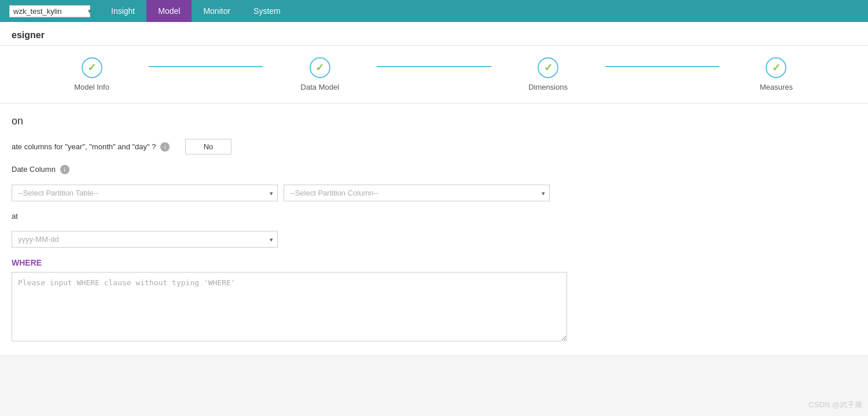 This screenshot has height=416, width=868. Describe the element at coordinates (65, 170) in the screenshot. I see `date-column-info-icon: i` at that location.